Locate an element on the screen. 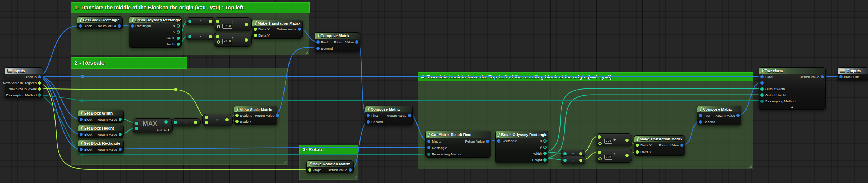  node-divide-4: 2.0 ÷ is located at coordinates (614, 155).